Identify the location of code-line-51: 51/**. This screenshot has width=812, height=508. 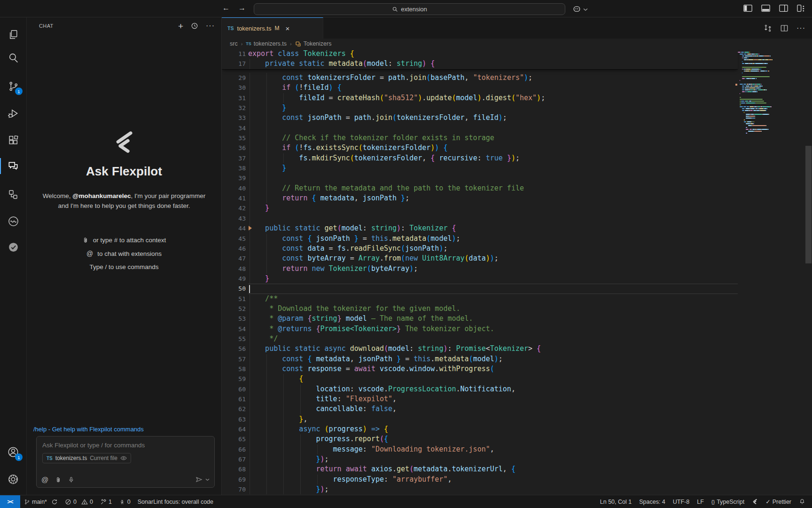
(480, 299).